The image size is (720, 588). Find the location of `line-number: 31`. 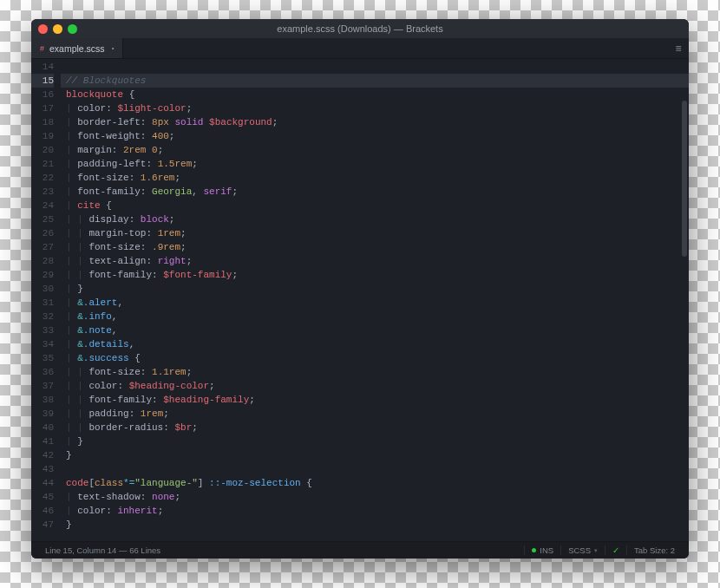

line-number: 31 is located at coordinates (43, 303).